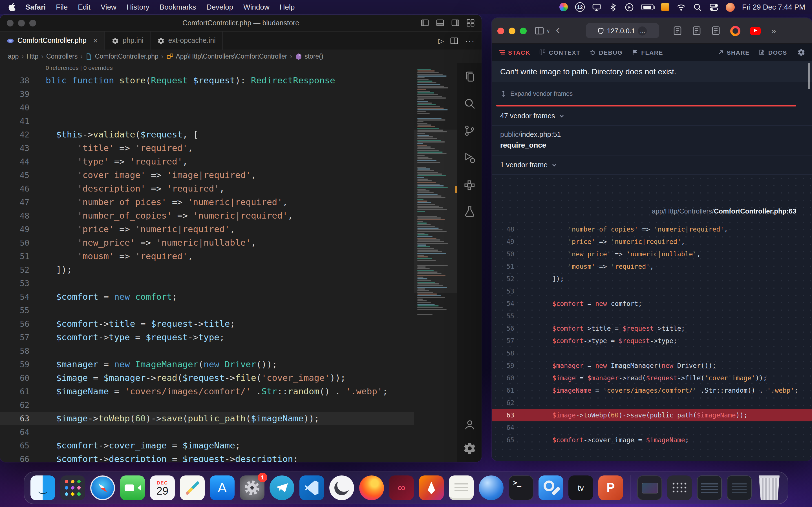 The image size is (812, 507). I want to click on code-line-53: 53, so click(207, 283).